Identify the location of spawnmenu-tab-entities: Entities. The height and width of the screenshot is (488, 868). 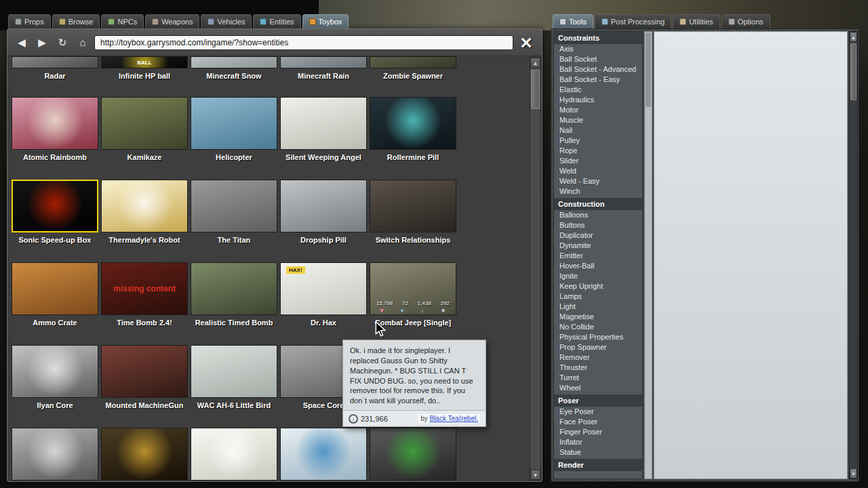
(277, 22).